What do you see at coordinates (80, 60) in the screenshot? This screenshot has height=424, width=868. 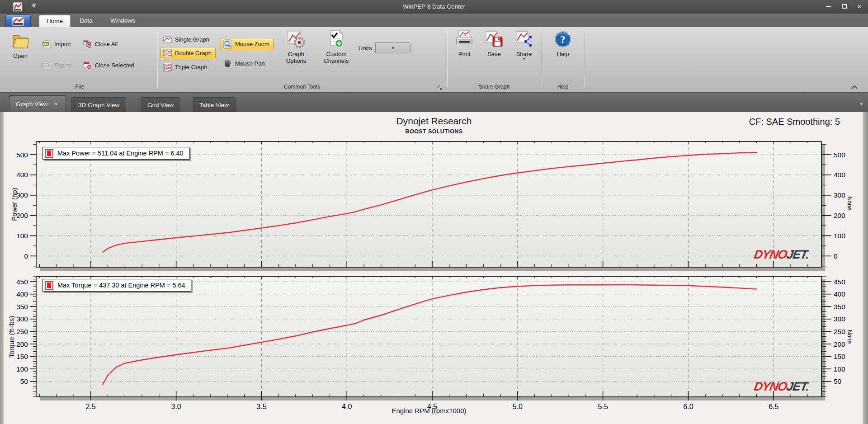 I see `ribbon-group-file: Open CSV Import CSV` at bounding box center [80, 60].